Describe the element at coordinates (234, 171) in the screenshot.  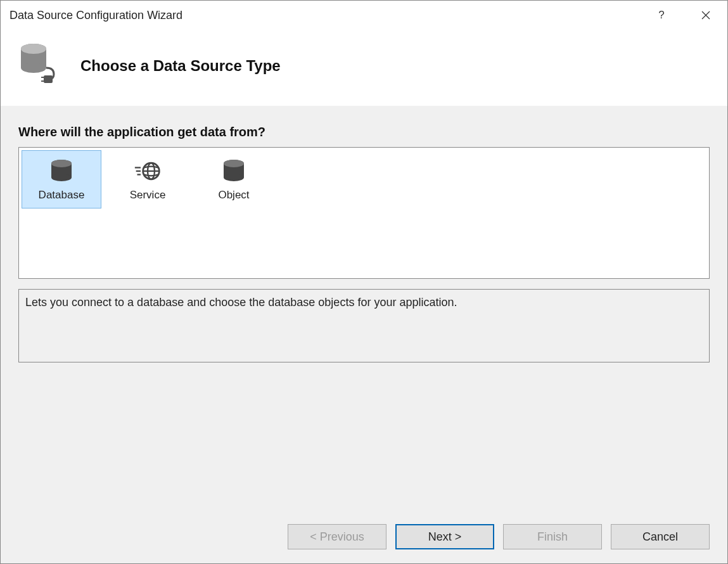
I see `object-icon` at that location.